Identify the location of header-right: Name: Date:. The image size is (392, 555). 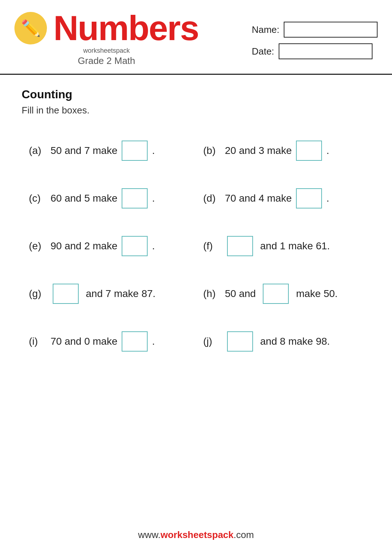
(315, 39).